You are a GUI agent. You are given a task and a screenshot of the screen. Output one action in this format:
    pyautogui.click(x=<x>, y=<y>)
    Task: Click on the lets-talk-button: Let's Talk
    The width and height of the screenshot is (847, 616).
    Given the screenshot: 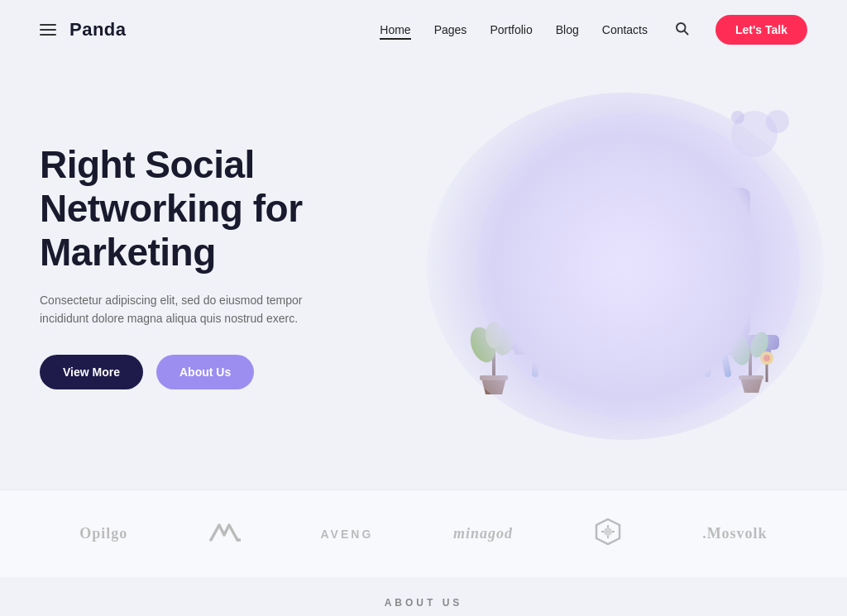 What is the action you would take?
    pyautogui.click(x=761, y=30)
    